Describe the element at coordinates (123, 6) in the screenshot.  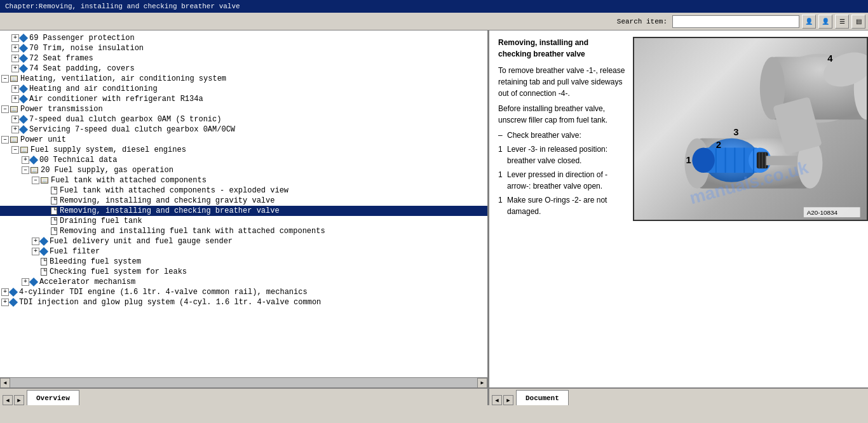
I see `title-text: Chapter:Removing, installing and checkin…` at that location.